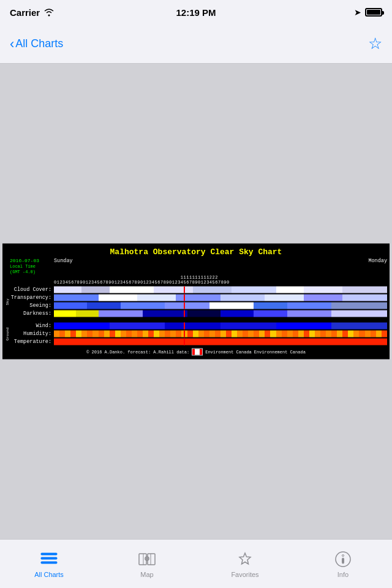 The image size is (392, 588). I want to click on humidity-row: Humidity:, so click(198, 334).